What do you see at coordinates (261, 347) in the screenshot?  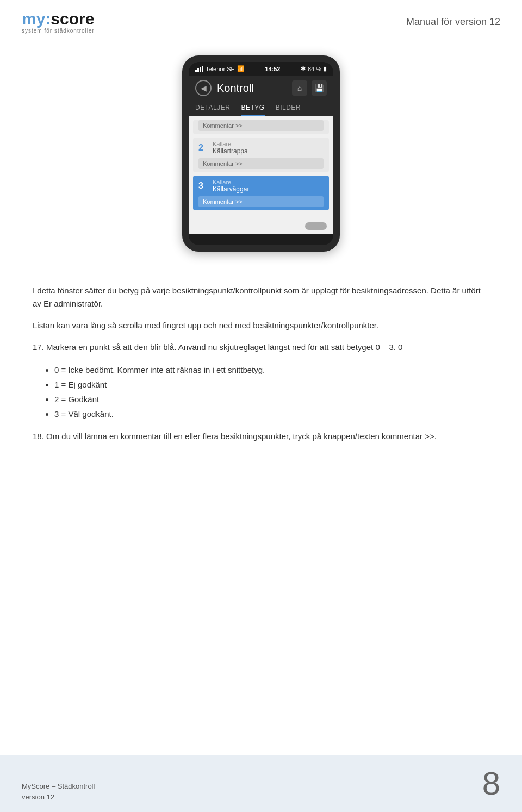 I see `item-17: 17. Markera en punkt så att den blir blå…` at bounding box center [261, 347].